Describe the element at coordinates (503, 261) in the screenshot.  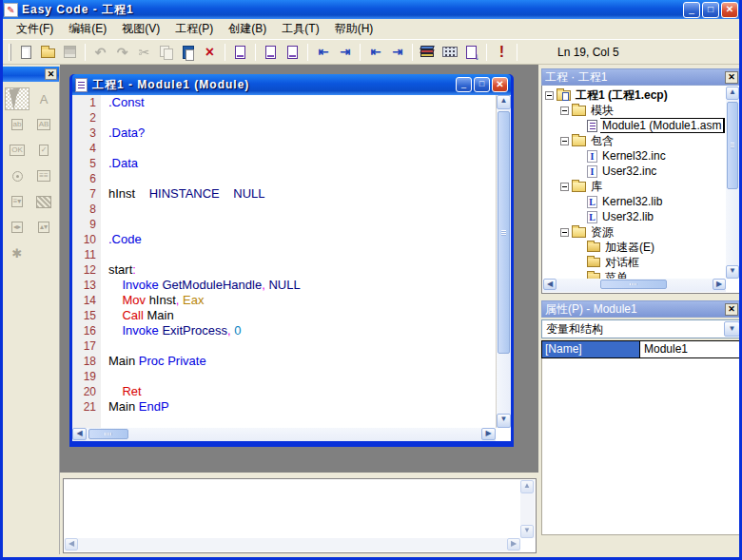
I see `editor-vscrollbar: ▲ ▼` at that location.